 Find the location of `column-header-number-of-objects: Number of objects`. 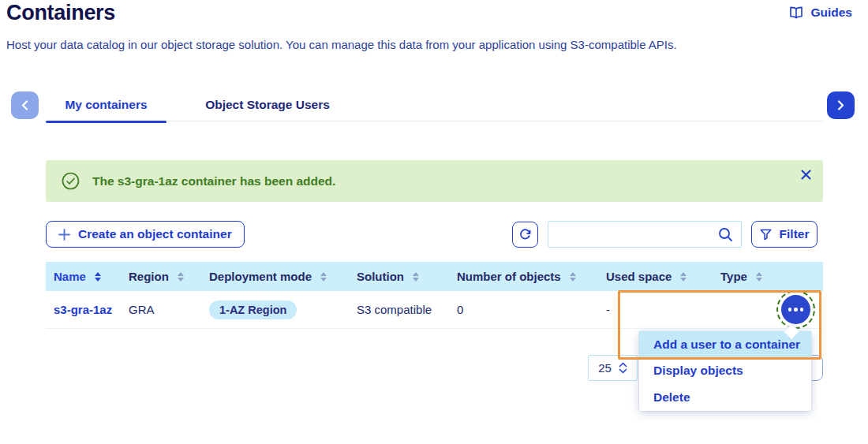

column-header-number-of-objects: Number of objects is located at coordinates (524, 276).